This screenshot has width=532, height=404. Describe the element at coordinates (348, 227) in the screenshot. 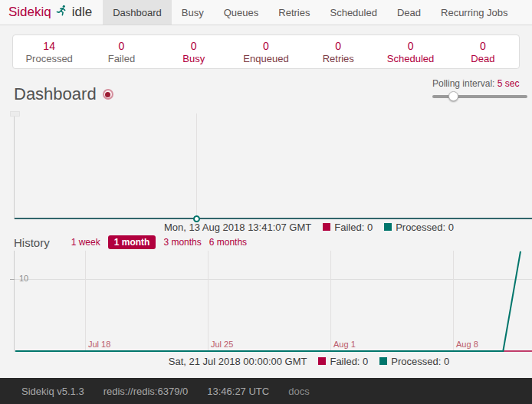

I see `realtime-legend-failed: Failed: 0` at that location.